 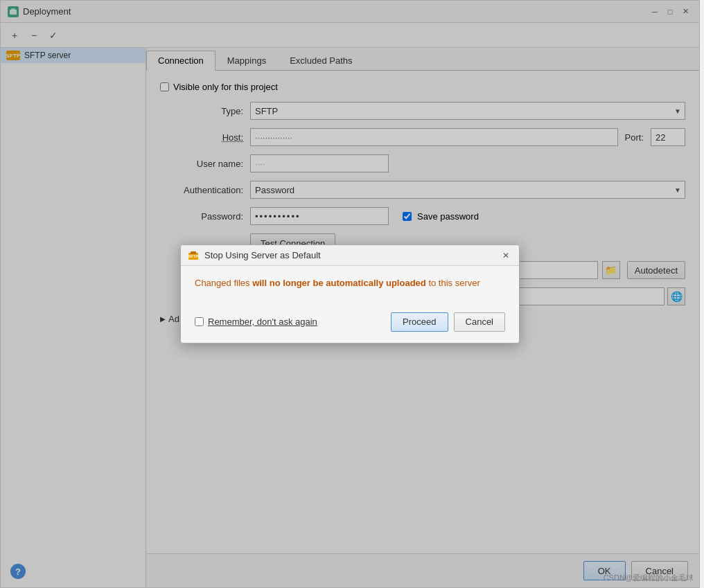 I want to click on dialog-cancel-button: Cancel, so click(x=479, y=322).